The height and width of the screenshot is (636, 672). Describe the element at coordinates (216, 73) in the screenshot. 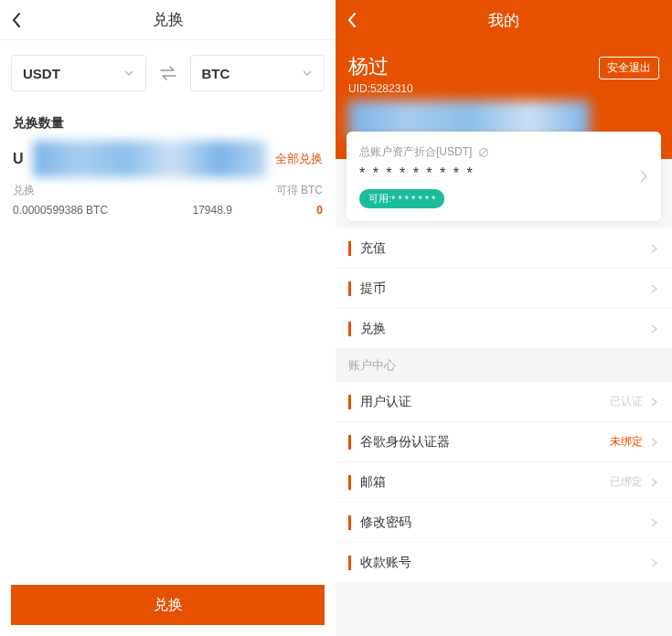

I see `to-currency-label: BTC` at that location.